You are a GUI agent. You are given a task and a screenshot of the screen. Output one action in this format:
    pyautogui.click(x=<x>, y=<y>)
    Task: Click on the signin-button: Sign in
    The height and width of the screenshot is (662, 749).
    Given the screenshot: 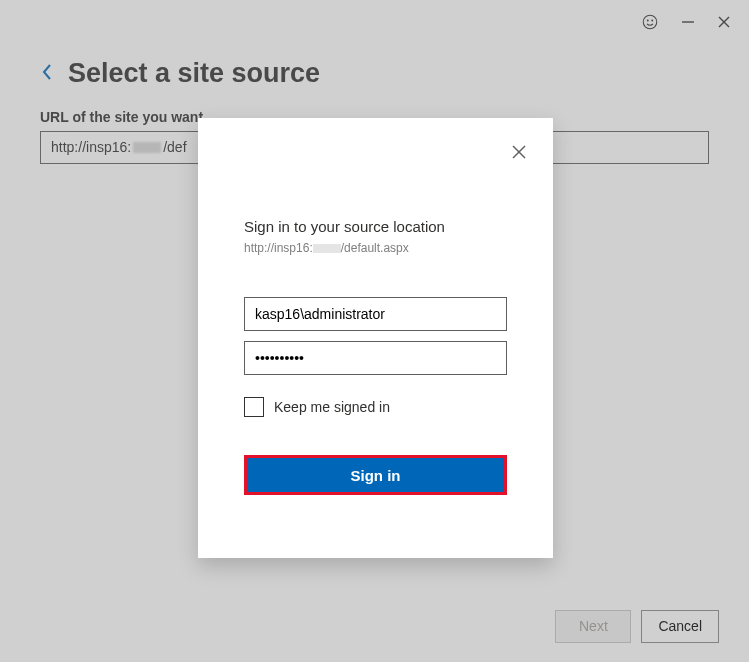 What is the action you would take?
    pyautogui.click(x=376, y=475)
    